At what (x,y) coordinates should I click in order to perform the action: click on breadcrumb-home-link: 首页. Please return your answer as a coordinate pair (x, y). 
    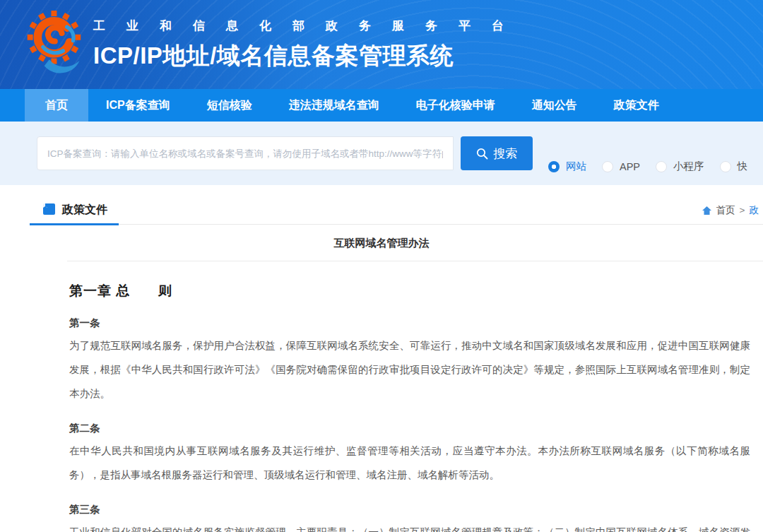
    Looking at the image, I should click on (726, 211).